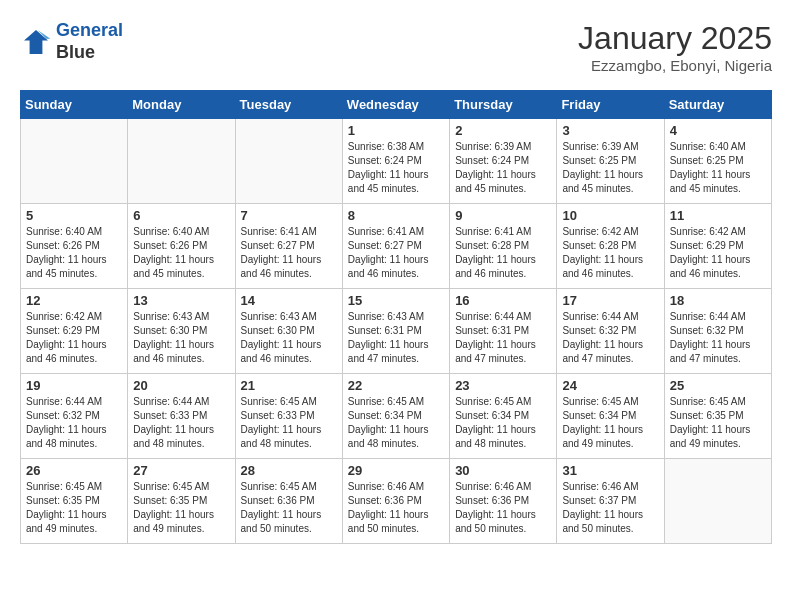 Image resolution: width=792 pixels, height=612 pixels. I want to click on weekday-header-cell: Sunday, so click(74, 105).